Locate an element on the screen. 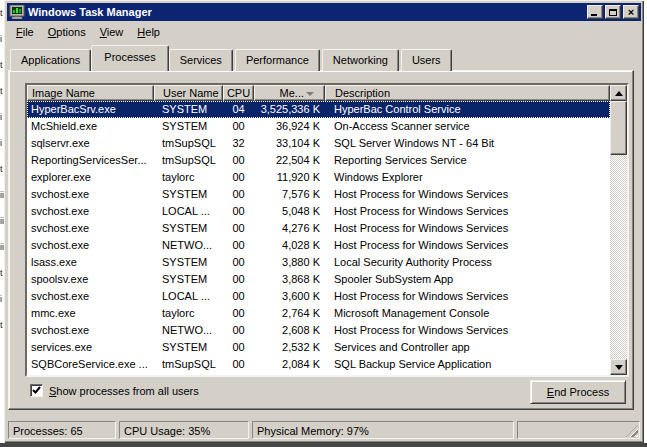 The height and width of the screenshot is (447, 647). end-process-label: End Process is located at coordinates (578, 392).